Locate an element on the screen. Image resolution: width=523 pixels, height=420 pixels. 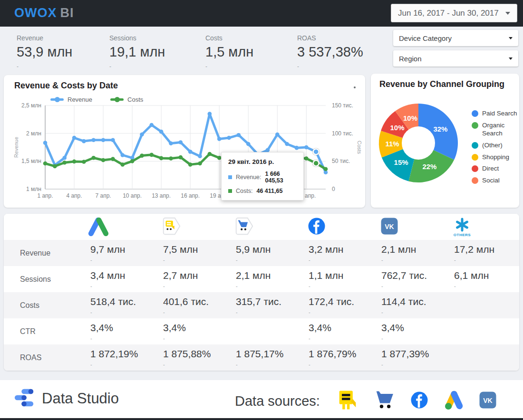
tooltip-date: 29 квіт. 2016 р. is located at coordinates (262, 162).